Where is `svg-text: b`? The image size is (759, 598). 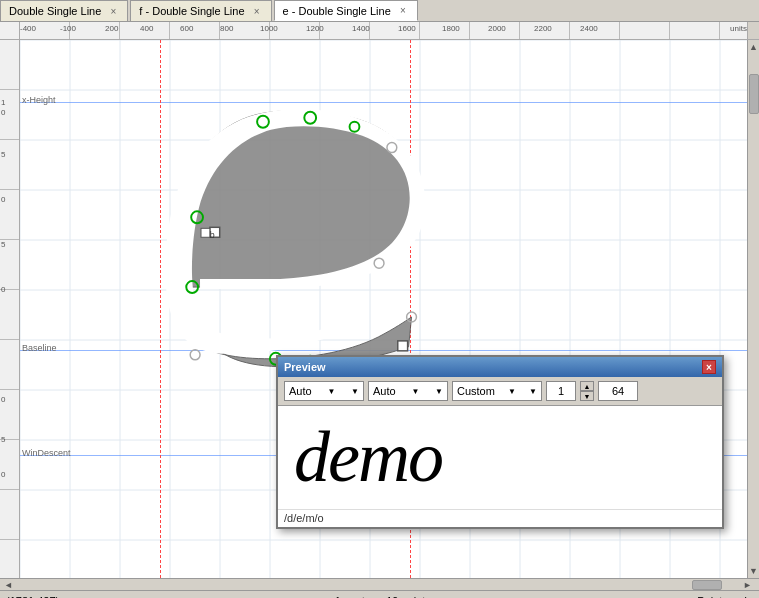 svg-text: b is located at coordinates (212, 235).